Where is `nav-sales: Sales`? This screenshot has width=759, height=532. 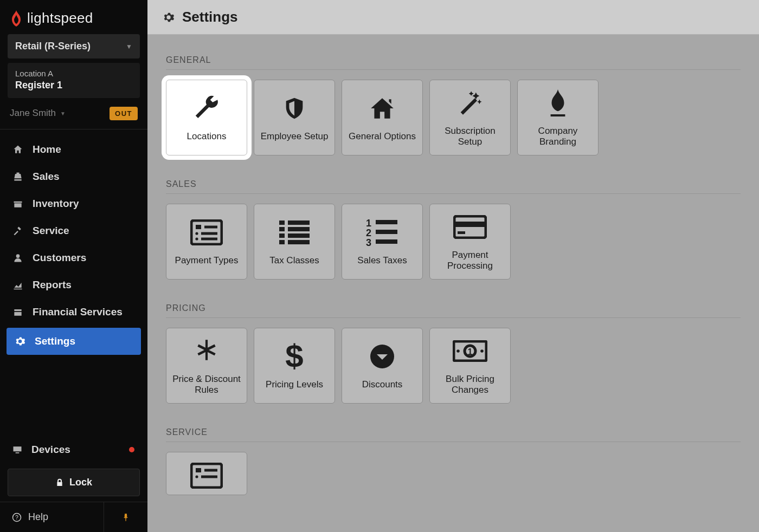 nav-sales: Sales is located at coordinates (74, 177).